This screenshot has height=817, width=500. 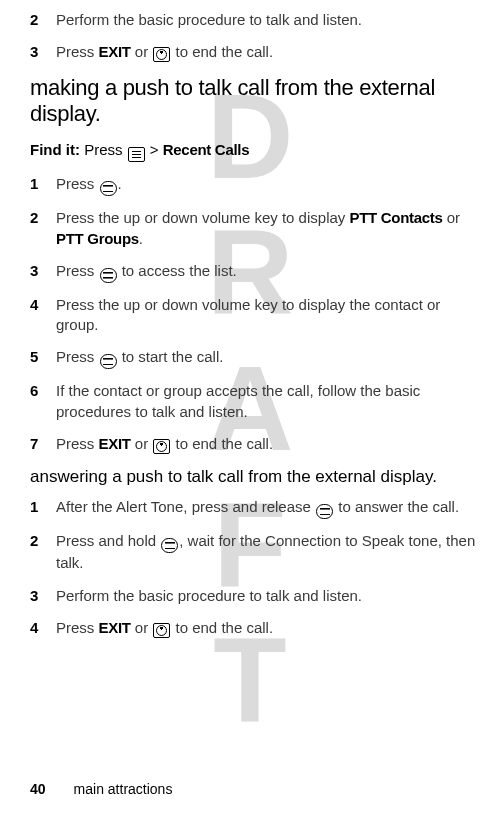 I want to click on heading-making-ptt-call: making a push to talk call from the exte…, so click(x=254, y=102).